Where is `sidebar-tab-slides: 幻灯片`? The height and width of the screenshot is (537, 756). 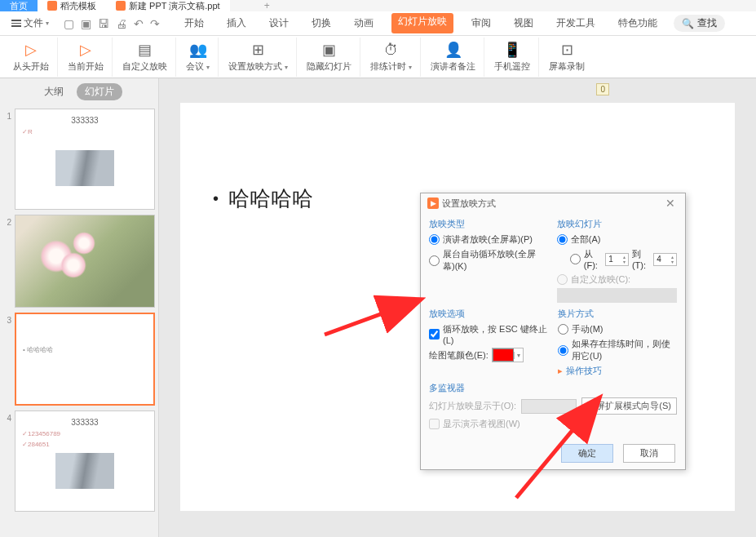
sidebar-tab-slides: 幻灯片 is located at coordinates (99, 91).